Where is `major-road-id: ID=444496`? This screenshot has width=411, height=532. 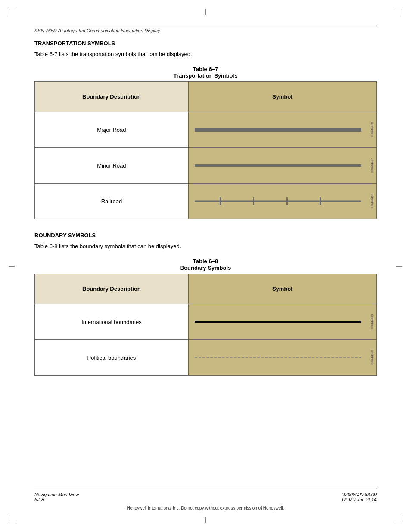
major-road-id: ID=444496 is located at coordinates (372, 130).